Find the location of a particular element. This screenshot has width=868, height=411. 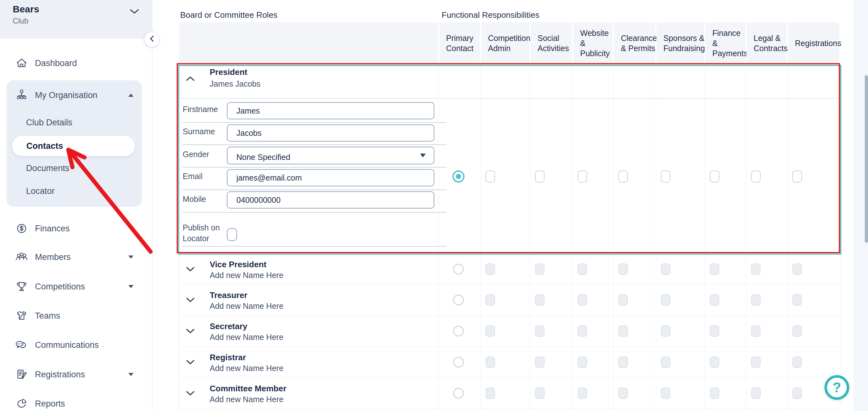

sidebar-item-registrations: Registrations is located at coordinates (76, 374).